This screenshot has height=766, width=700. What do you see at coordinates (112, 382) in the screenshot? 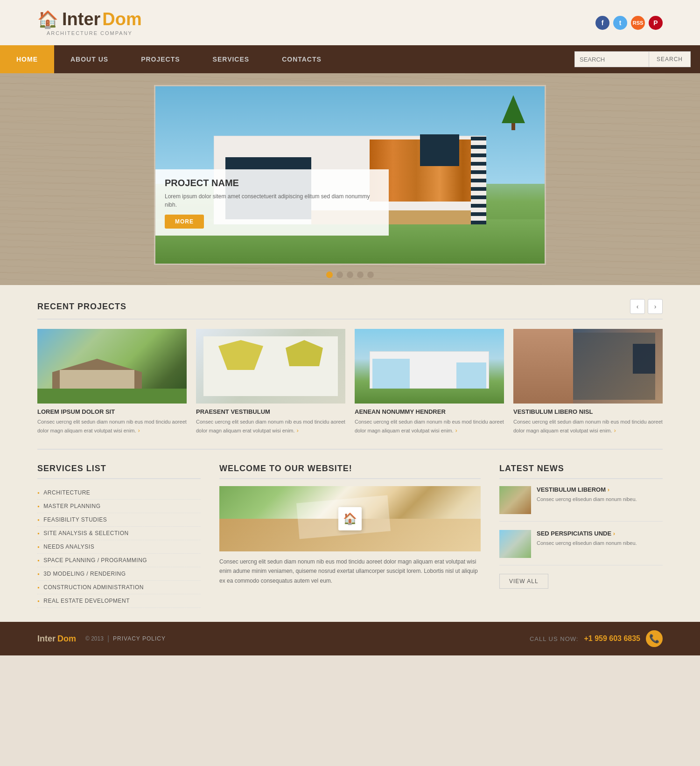
I see `project-card-1: LOREM IPSUM DOLOR SIT Consec uercng elit…` at bounding box center [112, 382].